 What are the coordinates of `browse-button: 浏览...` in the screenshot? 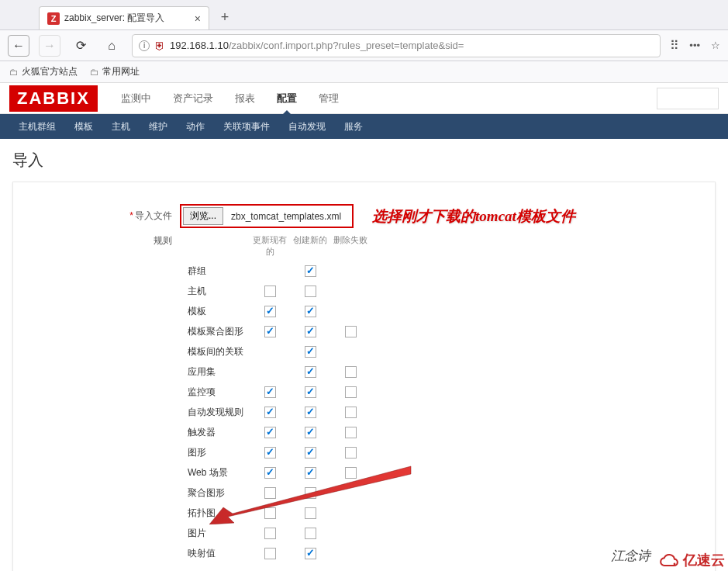 It's located at (203, 216).